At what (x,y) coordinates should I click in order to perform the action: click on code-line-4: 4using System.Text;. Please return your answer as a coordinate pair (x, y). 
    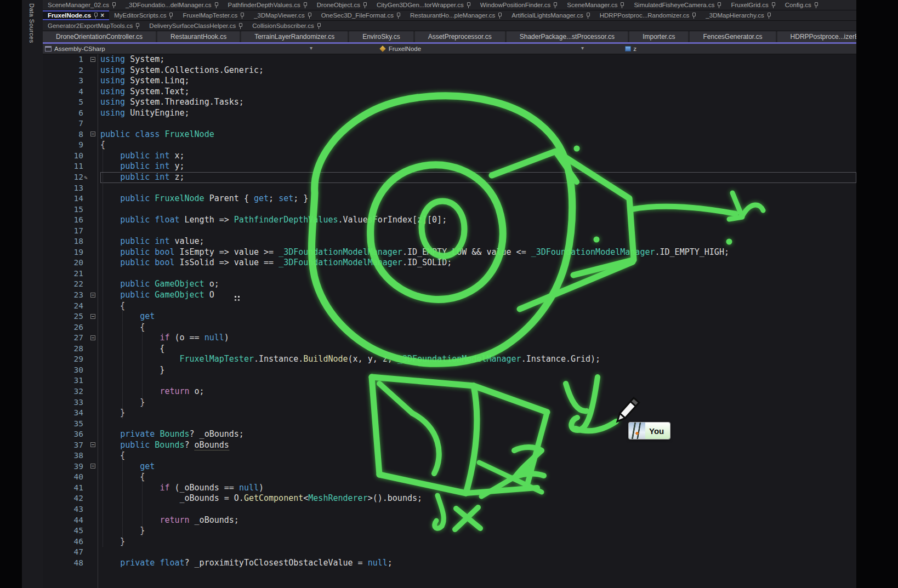
    Looking at the image, I should click on (450, 92).